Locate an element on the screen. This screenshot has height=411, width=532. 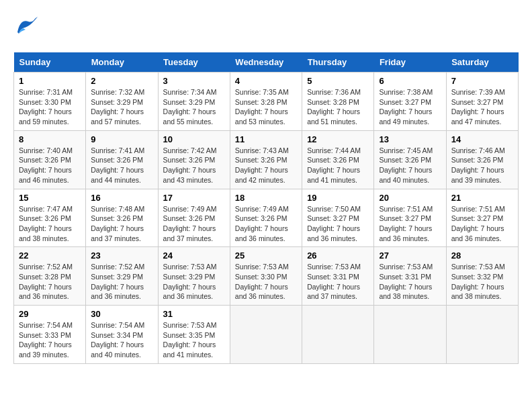
cell-info: Sunrise: 7:52 AMSunset: 3:29 PMDaylight:… is located at coordinates (118, 281).